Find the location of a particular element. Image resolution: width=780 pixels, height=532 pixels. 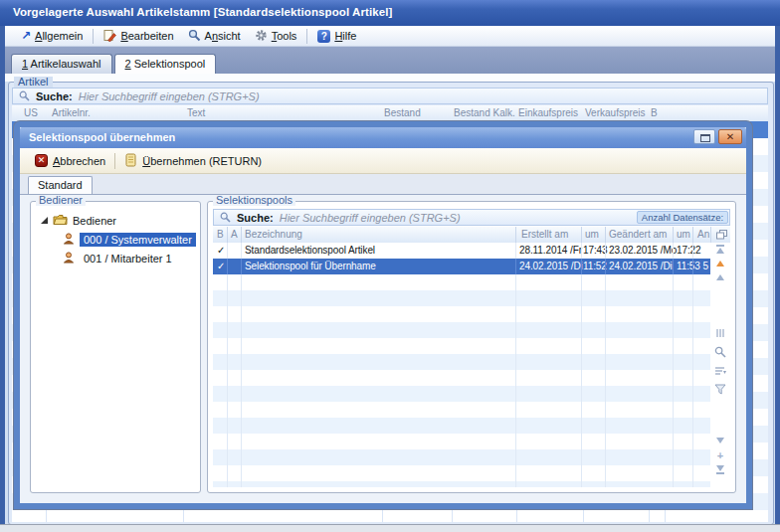

restore-icon is located at coordinates (705, 138).